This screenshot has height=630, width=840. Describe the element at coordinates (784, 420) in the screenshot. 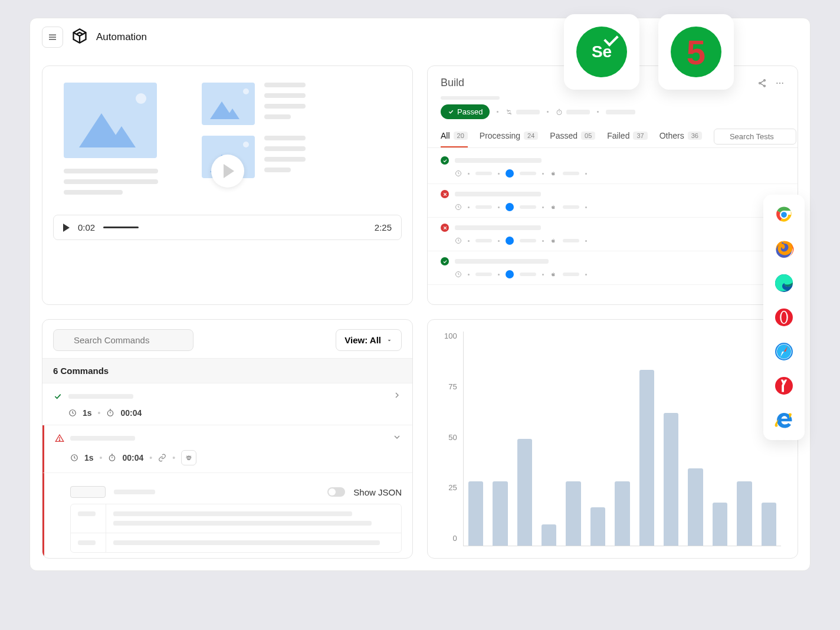

I see `ie-icon` at that location.